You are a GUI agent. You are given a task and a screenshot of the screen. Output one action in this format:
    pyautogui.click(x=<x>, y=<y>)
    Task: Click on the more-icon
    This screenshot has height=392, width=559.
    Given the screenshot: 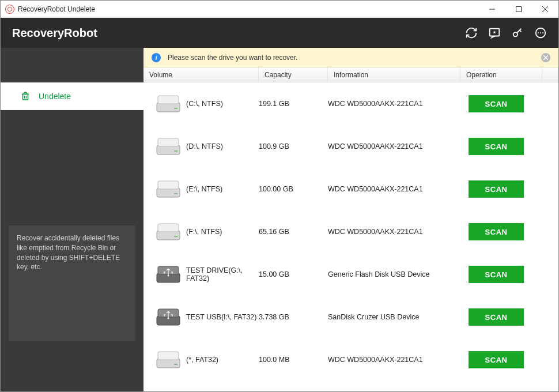 What is the action you would take?
    pyautogui.click(x=541, y=33)
    